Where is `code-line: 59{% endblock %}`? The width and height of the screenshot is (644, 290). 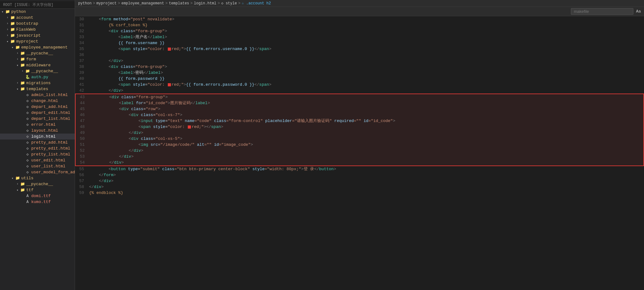 code-line: 59{% endblock %} is located at coordinates (359, 193).